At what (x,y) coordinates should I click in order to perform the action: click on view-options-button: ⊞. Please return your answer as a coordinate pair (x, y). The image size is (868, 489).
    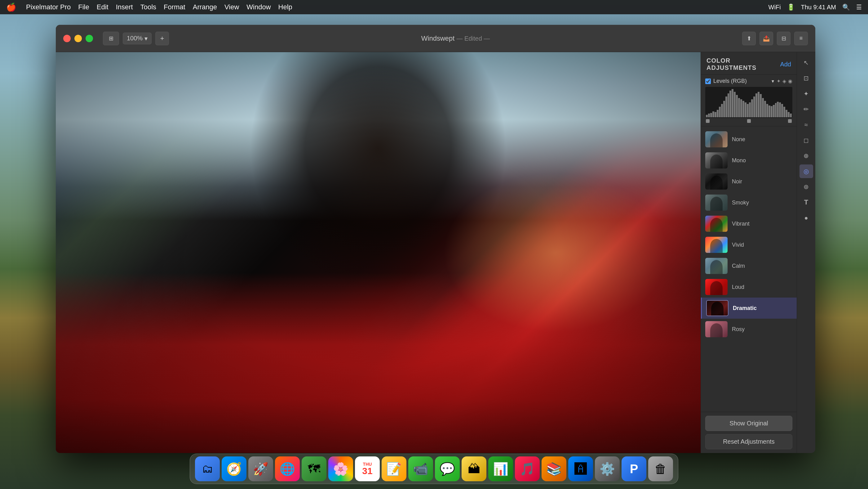
    Looking at the image, I should click on (111, 38).